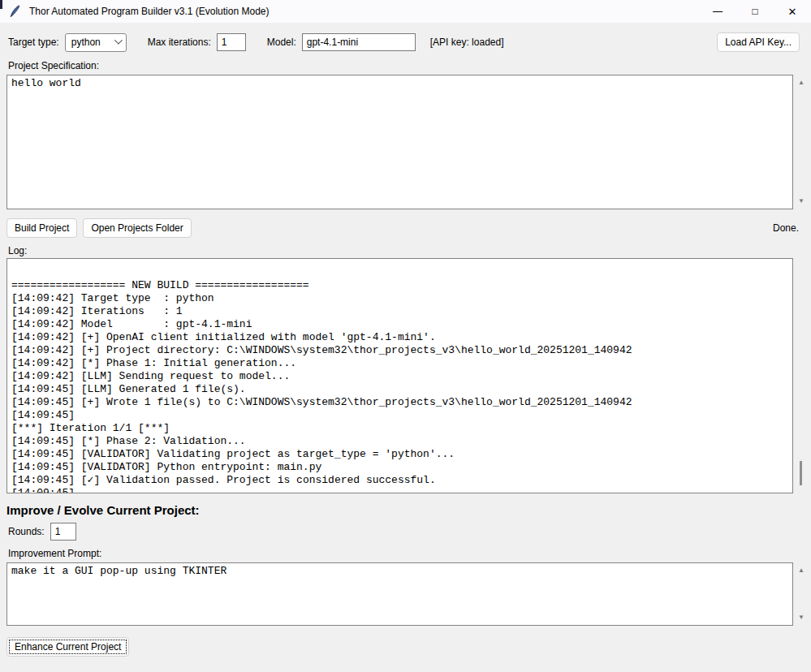 The width and height of the screenshot is (811, 672). Describe the element at coordinates (801, 376) in the screenshot. I see `log-scrollbar` at that location.